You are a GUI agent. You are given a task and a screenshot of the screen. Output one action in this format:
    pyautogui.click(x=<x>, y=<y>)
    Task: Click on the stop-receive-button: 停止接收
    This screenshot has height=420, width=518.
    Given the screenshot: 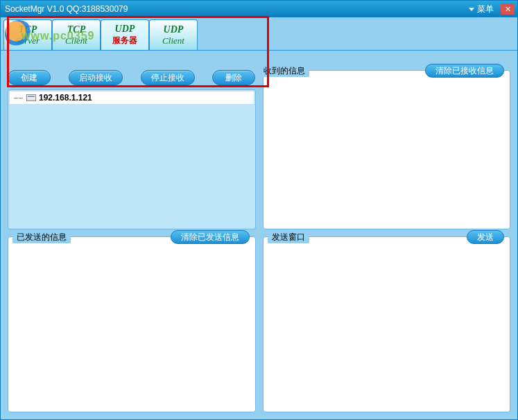 What is the action you would take?
    pyautogui.click(x=168, y=78)
    